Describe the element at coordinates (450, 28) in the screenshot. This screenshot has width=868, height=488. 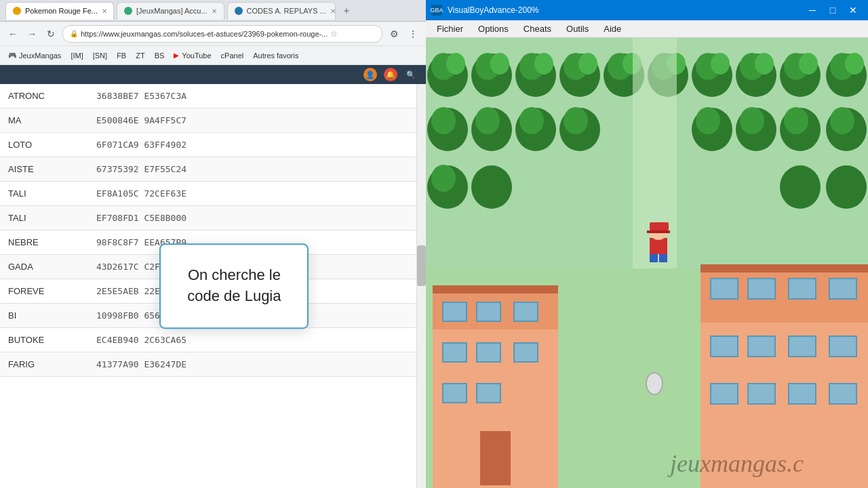
I see `menu-fichier: Fichier` at that location.